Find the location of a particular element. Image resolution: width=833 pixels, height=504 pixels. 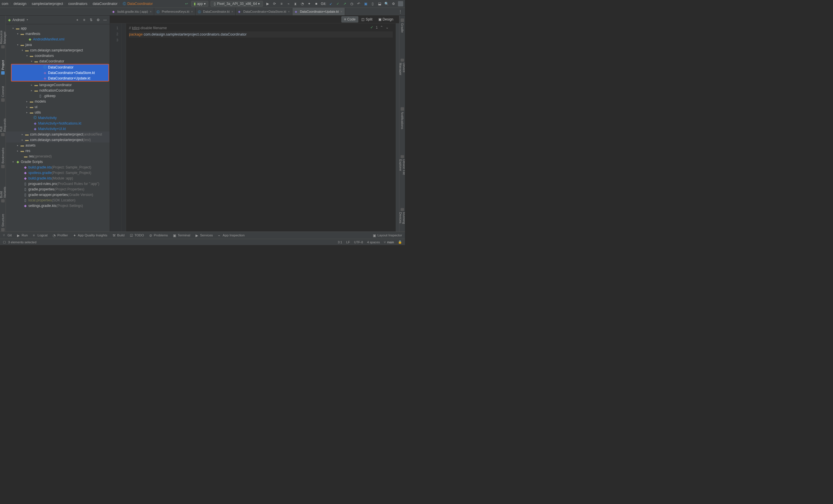

inspection-widget: ✓ 1 ⌃ ⌄ is located at coordinates (379, 28).